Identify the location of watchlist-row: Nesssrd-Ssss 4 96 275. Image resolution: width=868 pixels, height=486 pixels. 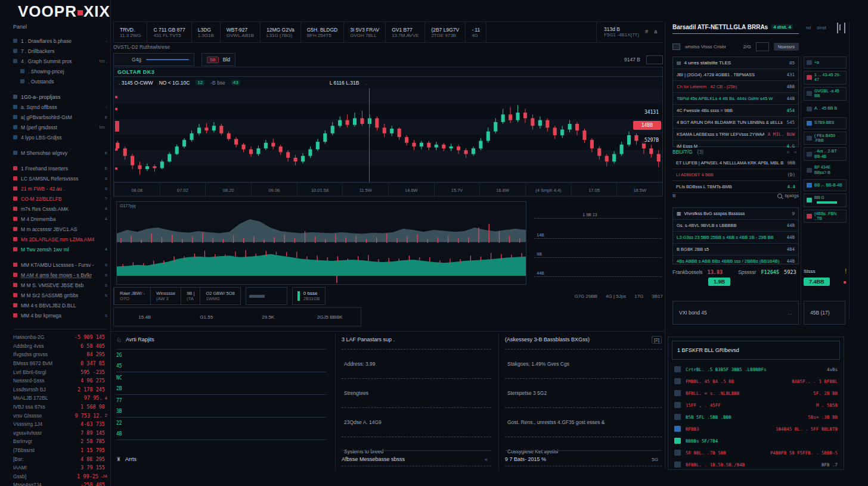
(60, 381).